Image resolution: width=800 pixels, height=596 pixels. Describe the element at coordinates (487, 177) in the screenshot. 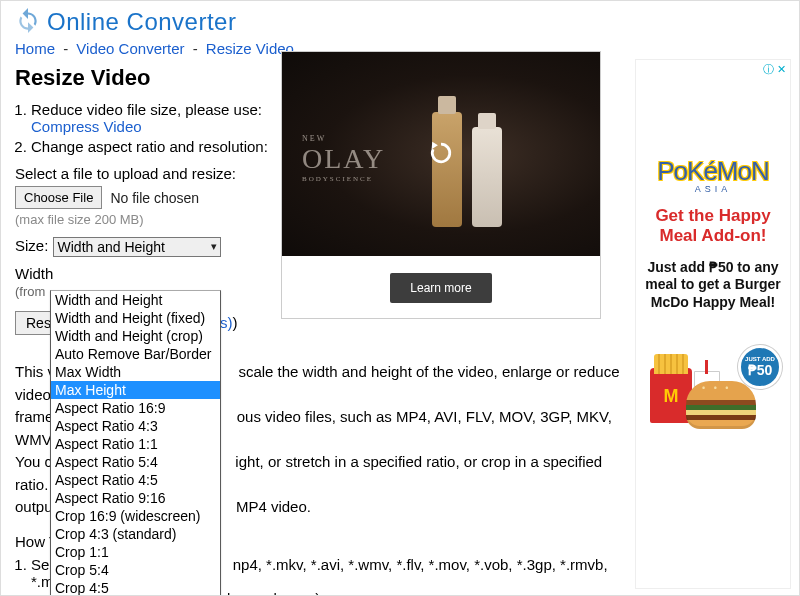

I see `product-bottle-icon` at that location.